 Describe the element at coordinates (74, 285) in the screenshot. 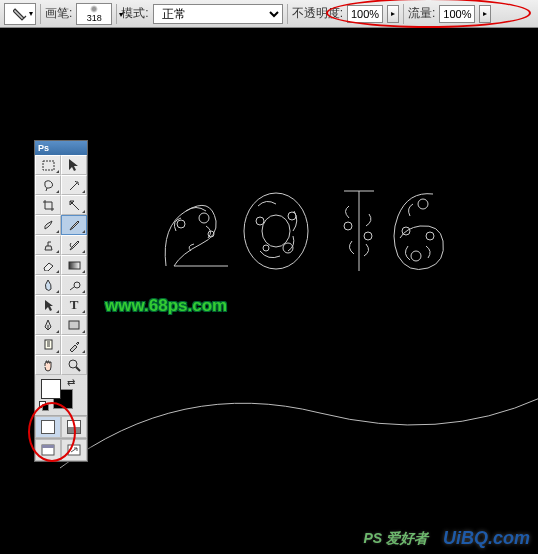

I see `dodge-tool` at that location.